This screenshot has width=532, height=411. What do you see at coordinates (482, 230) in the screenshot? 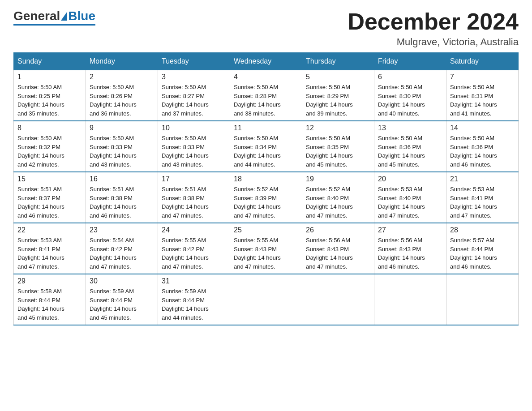
I see `day-number: 28` at bounding box center [482, 230].